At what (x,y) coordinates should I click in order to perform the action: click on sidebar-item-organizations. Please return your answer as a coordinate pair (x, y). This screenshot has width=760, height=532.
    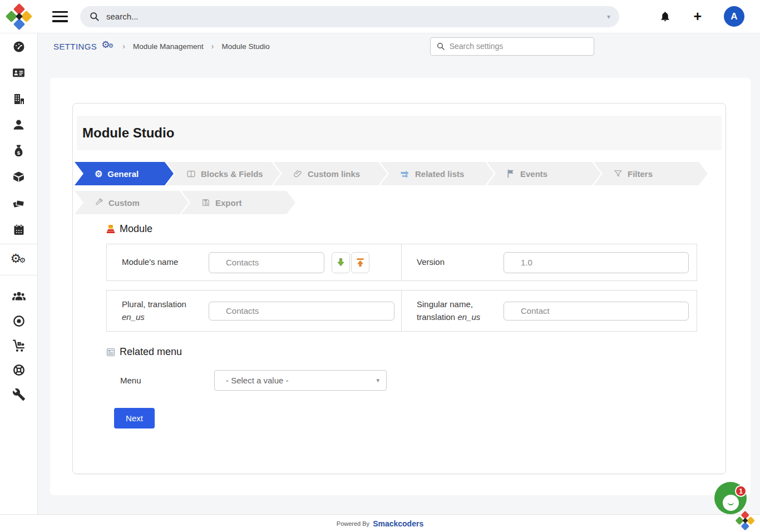
    Looking at the image, I should click on (19, 99).